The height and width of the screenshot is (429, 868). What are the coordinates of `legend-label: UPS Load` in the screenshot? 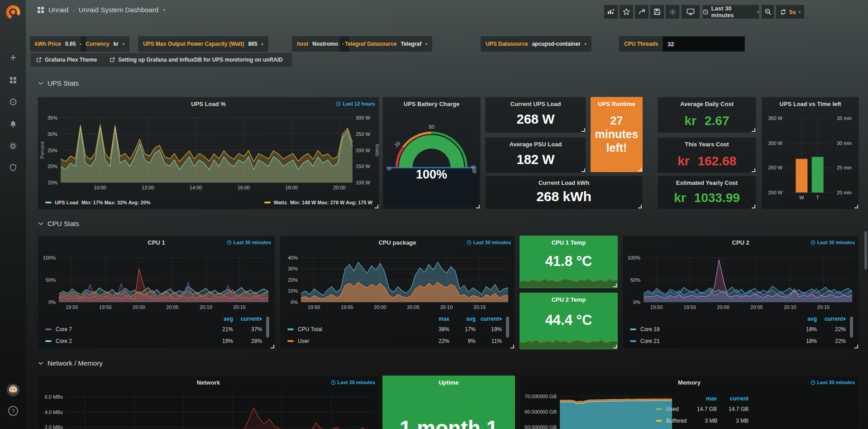 It's located at (67, 202).